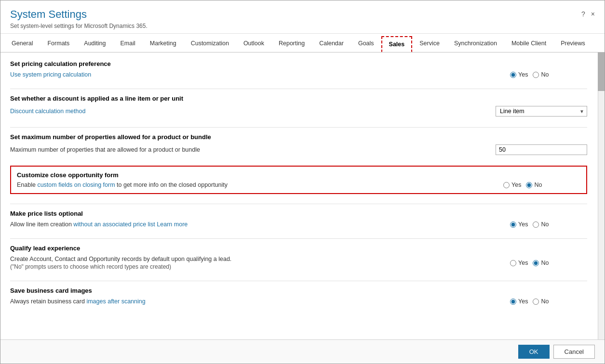 This screenshot has width=605, height=364. Describe the element at coordinates (299, 75) in the screenshot. I see `pricing-row: Use system pricing calculation Yes No` at that location.